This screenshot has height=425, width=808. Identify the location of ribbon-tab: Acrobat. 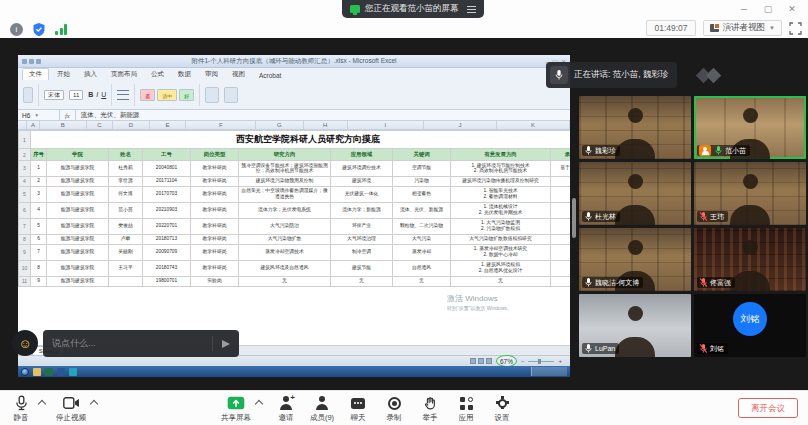
(270, 76).